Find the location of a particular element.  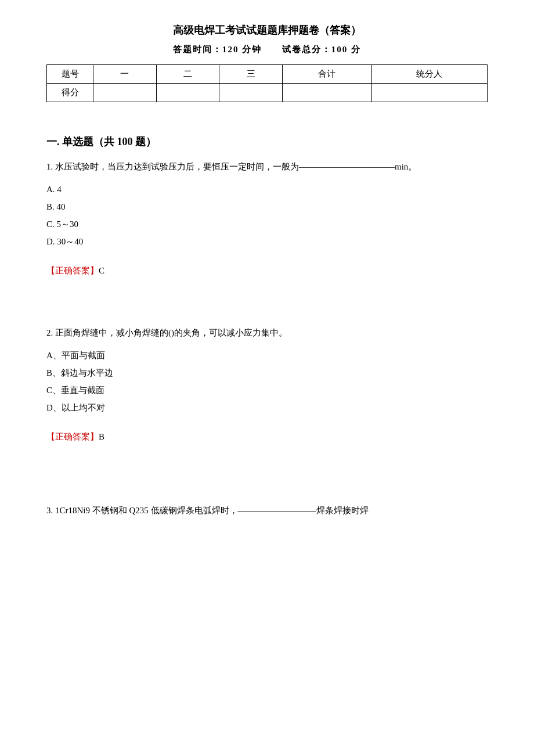

table-header-two: 二 is located at coordinates (188, 74).